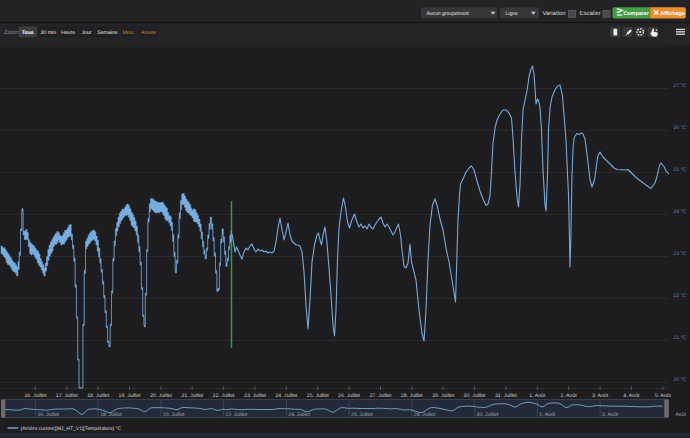 The image size is (690, 438). I want to click on svg-text: Escalier, so click(590, 14).